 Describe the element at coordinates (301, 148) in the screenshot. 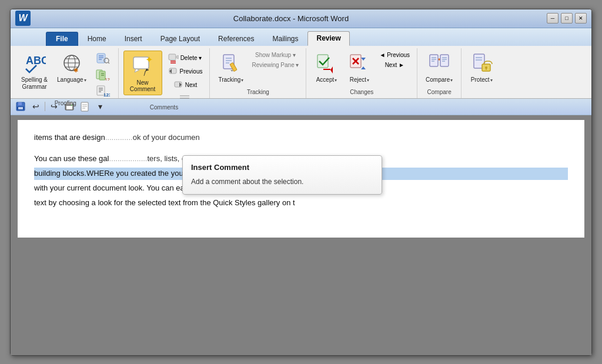

I see `doc-spacer` at that location.